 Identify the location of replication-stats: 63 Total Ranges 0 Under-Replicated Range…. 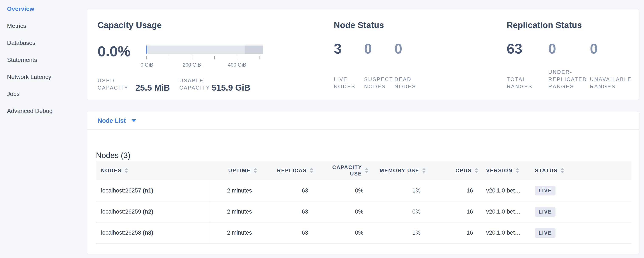
(569, 66).